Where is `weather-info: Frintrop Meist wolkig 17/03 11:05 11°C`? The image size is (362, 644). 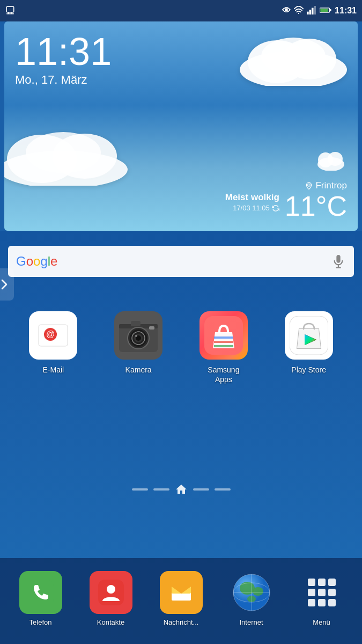
weather-info: Frintrop Meist wolkig 17/03 11:05 11°C is located at coordinates (286, 200).